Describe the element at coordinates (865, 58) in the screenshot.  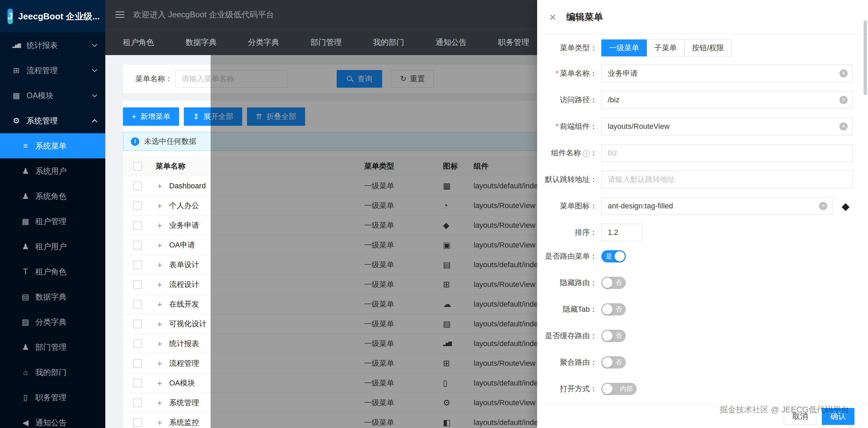
I see `scrollbar` at that location.